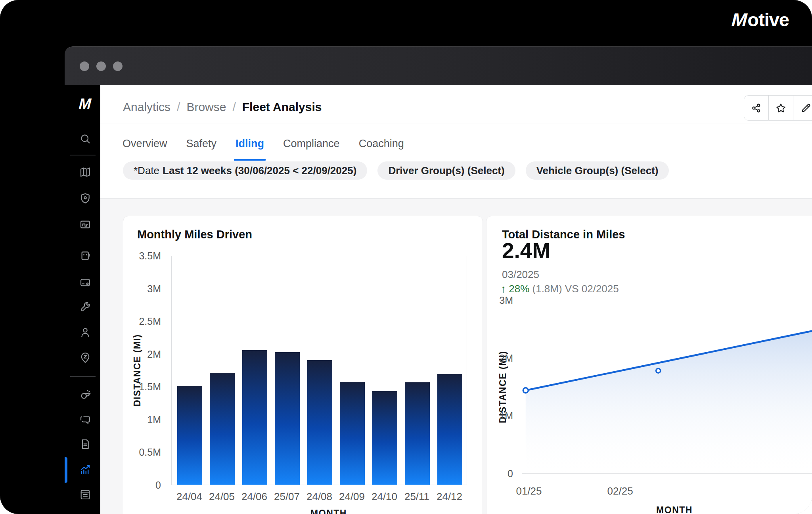 This screenshot has height=514, width=812. What do you see at coordinates (154, 355) in the screenshot?
I see `bar-y-tick: 2M` at bounding box center [154, 355].